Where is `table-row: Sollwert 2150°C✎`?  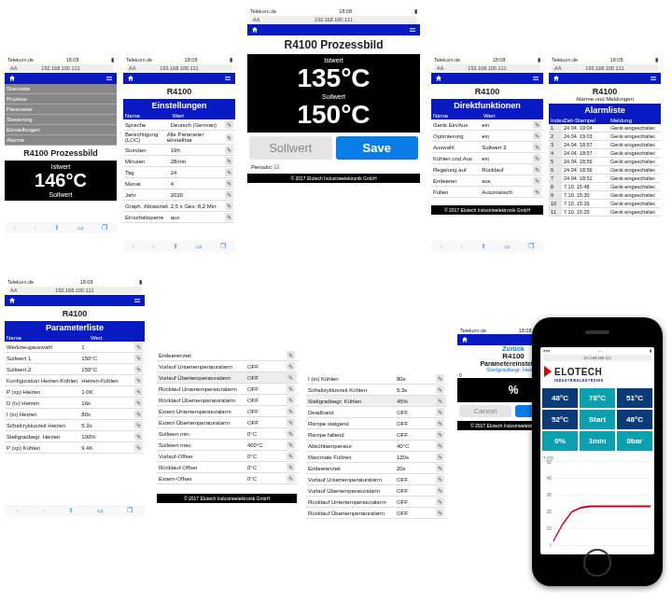 table-row: Sollwert 2150°C✎ is located at coordinates (75, 370).